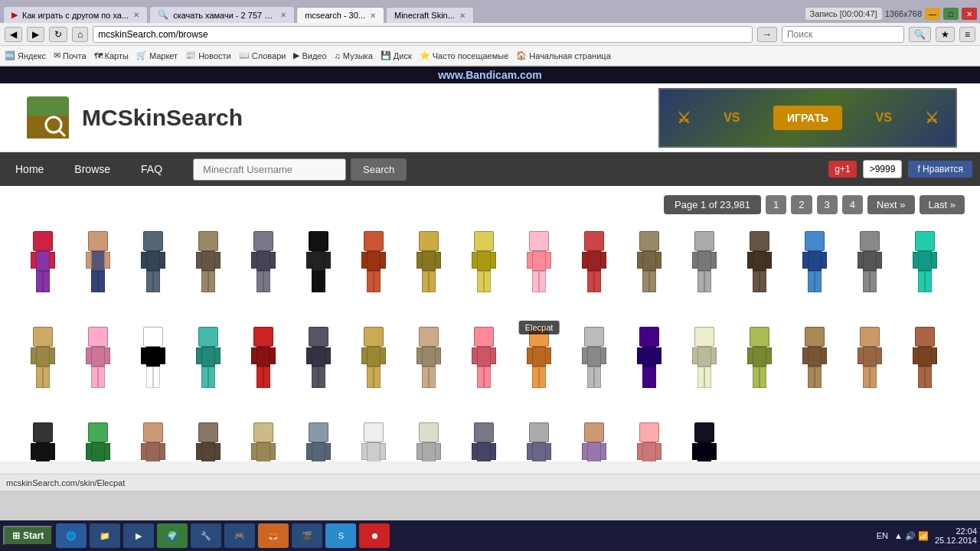 This screenshot has height=551, width=980. What do you see at coordinates (920, 34) in the screenshot?
I see `search-submit: 🔍` at bounding box center [920, 34].